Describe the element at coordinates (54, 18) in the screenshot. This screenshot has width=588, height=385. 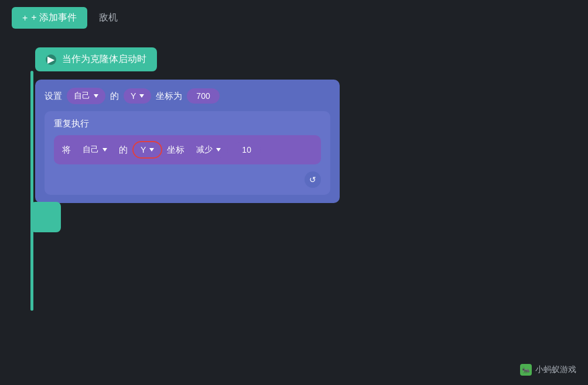
I see `add-event-label: + 添加事件` at that location.